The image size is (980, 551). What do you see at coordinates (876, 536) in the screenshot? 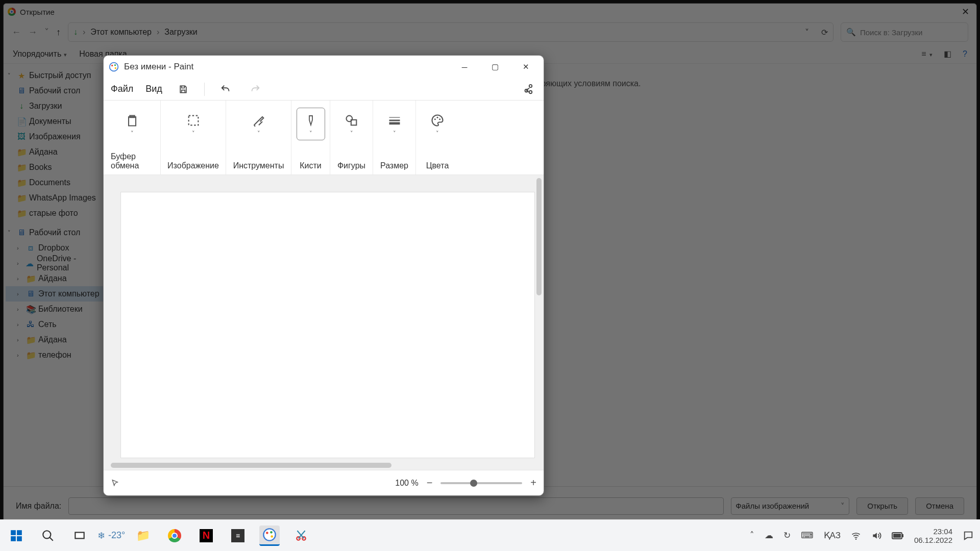
I see `volume-icon` at bounding box center [876, 536].